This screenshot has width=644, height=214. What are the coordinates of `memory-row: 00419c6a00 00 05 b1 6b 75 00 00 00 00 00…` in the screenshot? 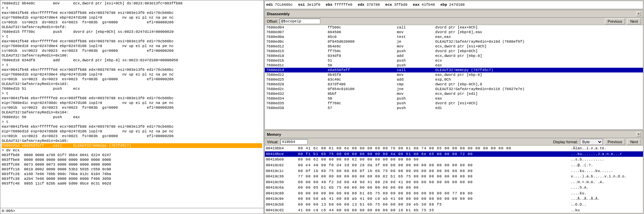 It's located at (454, 188).